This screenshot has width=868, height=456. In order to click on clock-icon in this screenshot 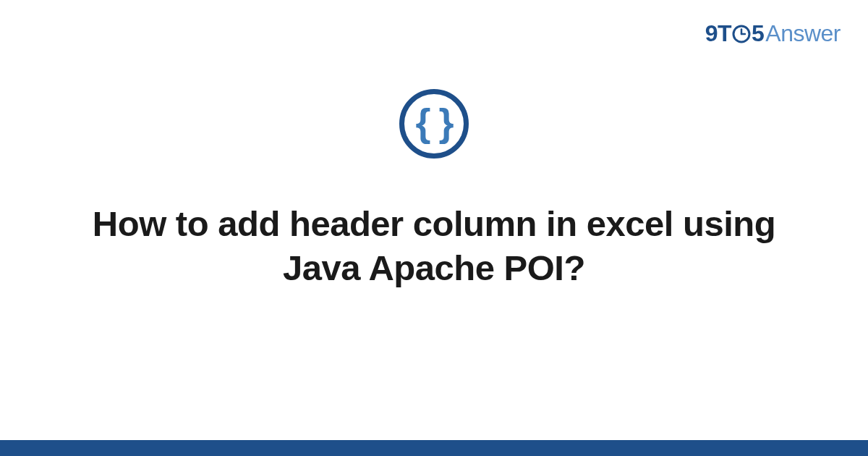, I will do `click(741, 34)`.